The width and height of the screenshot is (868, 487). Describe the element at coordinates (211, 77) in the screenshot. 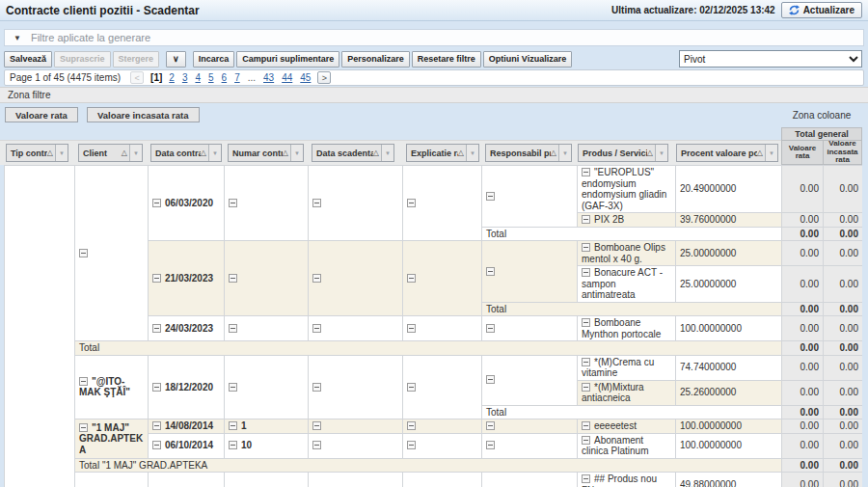

I see `pager-page-link: 5` at that location.